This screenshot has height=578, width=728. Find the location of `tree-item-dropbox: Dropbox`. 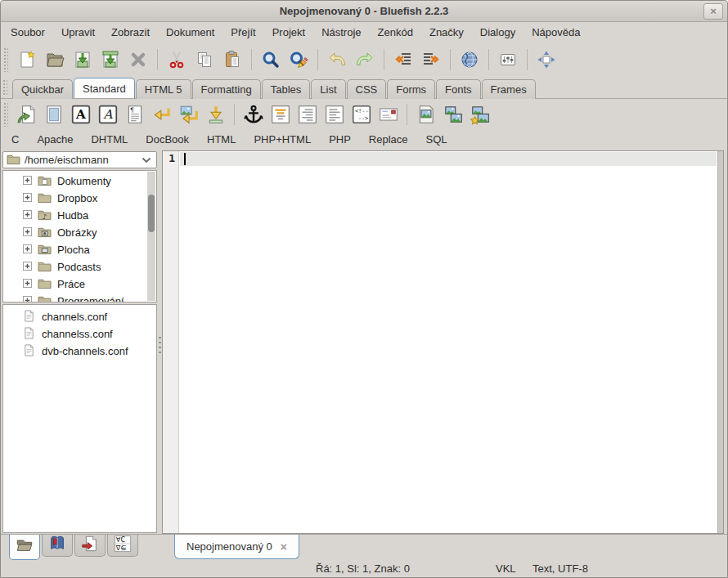

tree-item-dropbox: Dropbox is located at coordinates (80, 198).